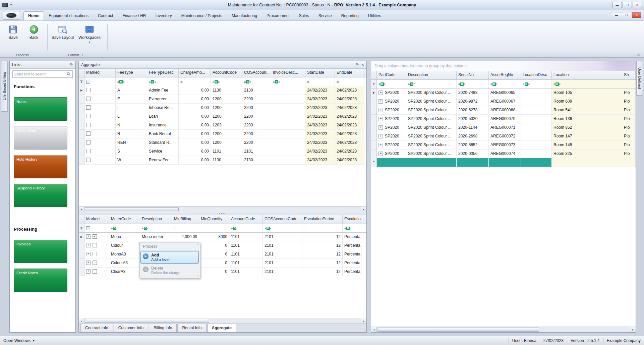  I want to click on cell-assetregno: AREG000067, so click(505, 102).